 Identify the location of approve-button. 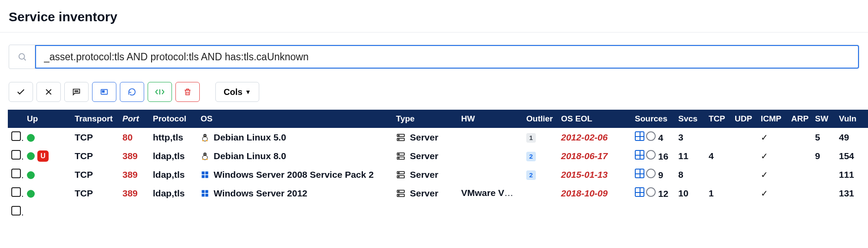
(21, 92).